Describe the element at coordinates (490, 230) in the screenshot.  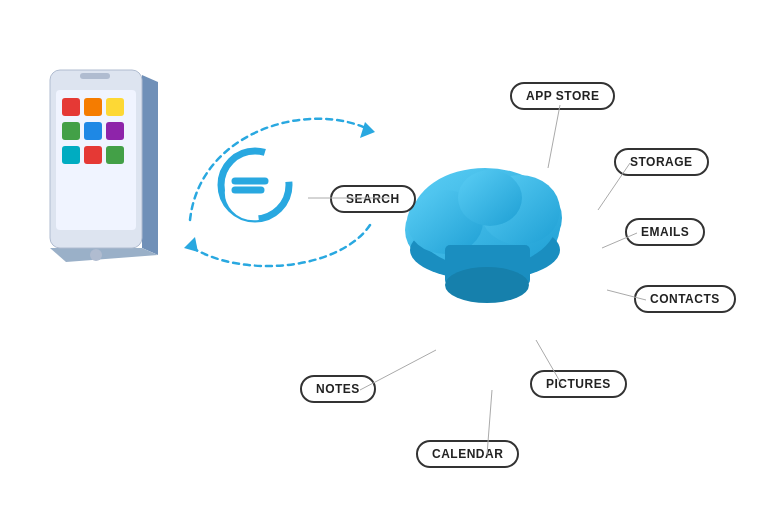
I see `cloud-illustration` at that location.